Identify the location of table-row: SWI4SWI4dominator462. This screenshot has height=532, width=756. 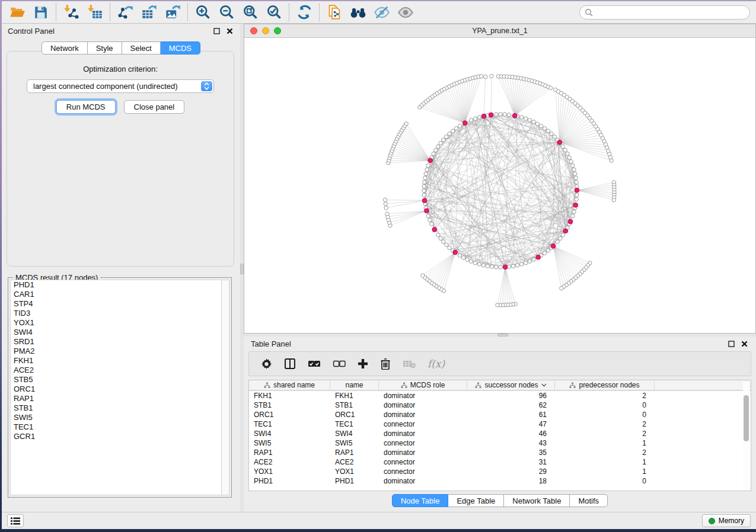
(500, 434).